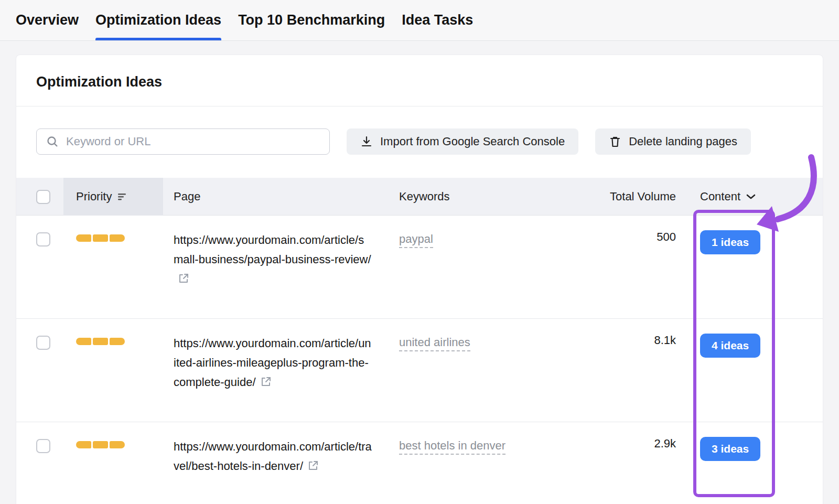  Describe the element at coordinates (751, 197) in the screenshot. I see `chevron-down-icon` at that location.